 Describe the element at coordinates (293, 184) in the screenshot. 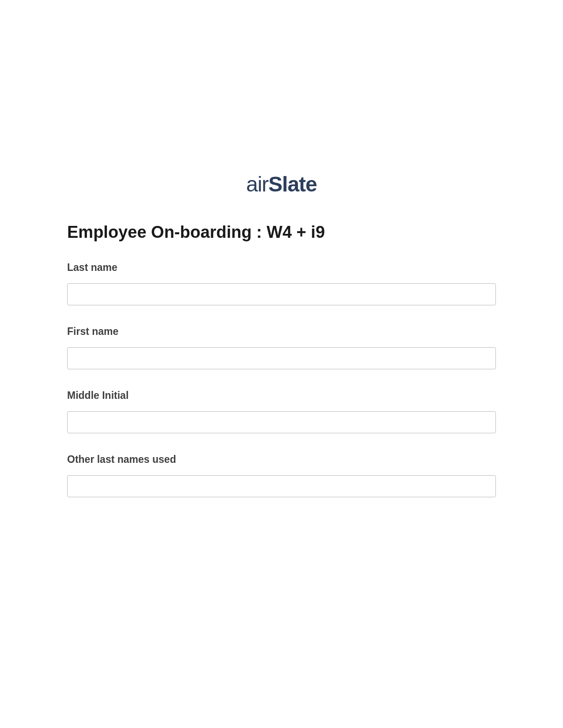

I see `logo-suffix: Slate` at that location.